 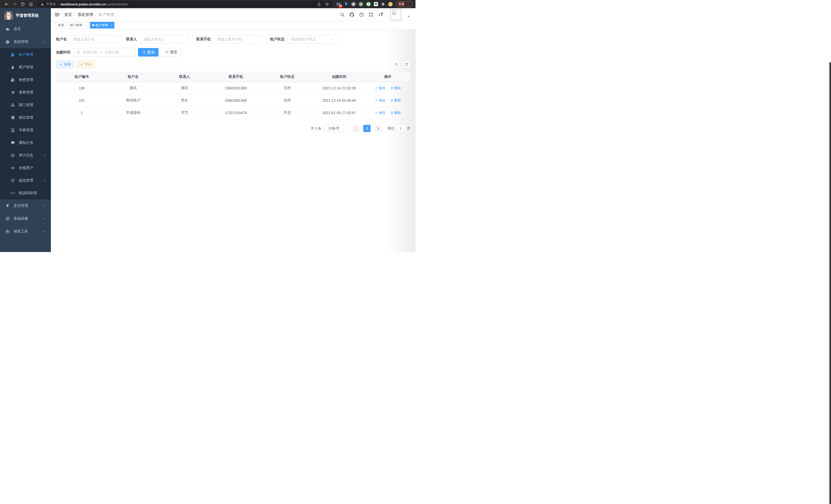 I want to click on status-select: 请选择租户状态, so click(x=312, y=39).